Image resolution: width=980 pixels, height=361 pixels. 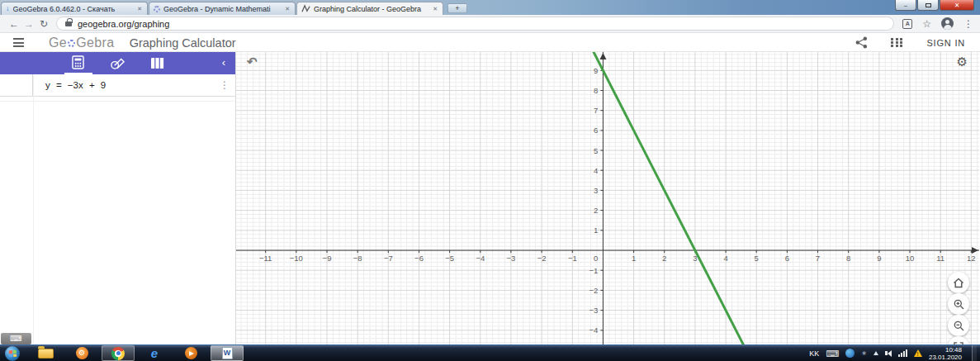 I want to click on share-icon, so click(x=862, y=43).